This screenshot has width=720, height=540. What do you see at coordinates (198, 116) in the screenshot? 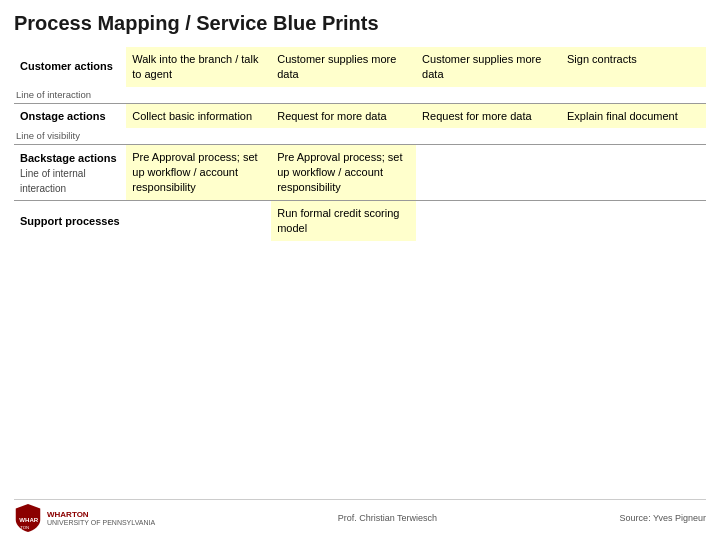
I see `onstage-actions-cell-1: Collect basic information` at bounding box center [198, 116].